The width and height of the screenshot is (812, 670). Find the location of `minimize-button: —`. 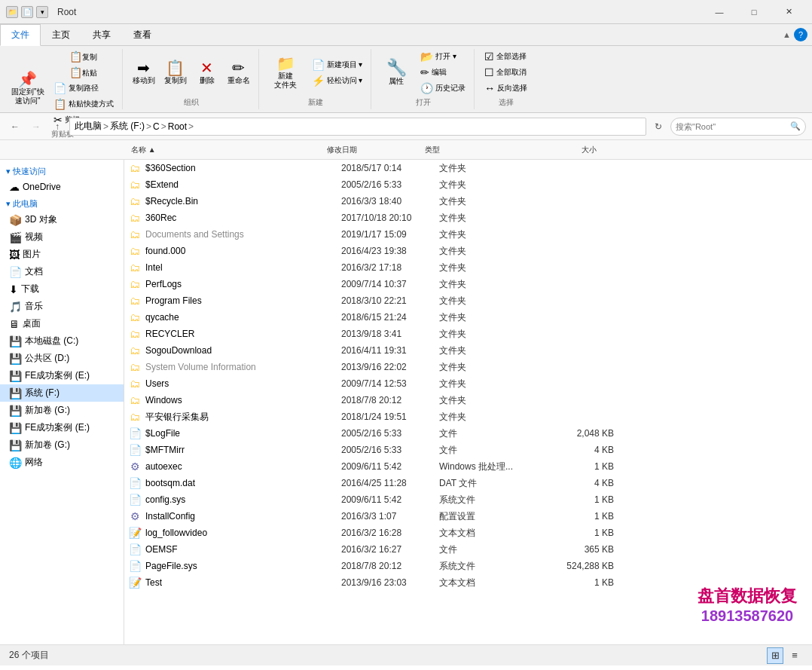

minimize-button: — is located at coordinates (719, 12).